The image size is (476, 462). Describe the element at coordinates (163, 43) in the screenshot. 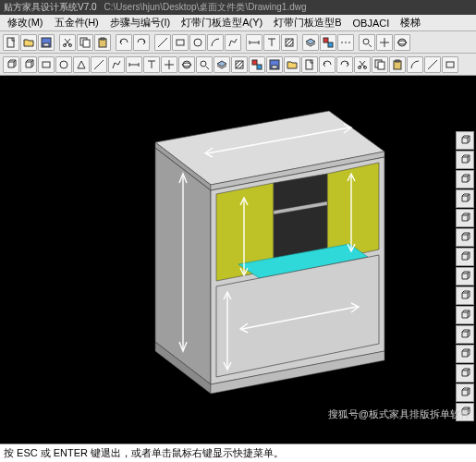

I see `tool-line` at that location.